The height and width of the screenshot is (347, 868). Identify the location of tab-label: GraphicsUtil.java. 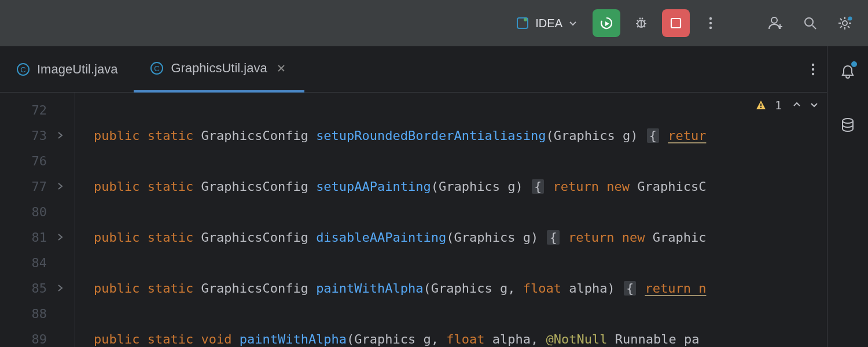
(219, 68).